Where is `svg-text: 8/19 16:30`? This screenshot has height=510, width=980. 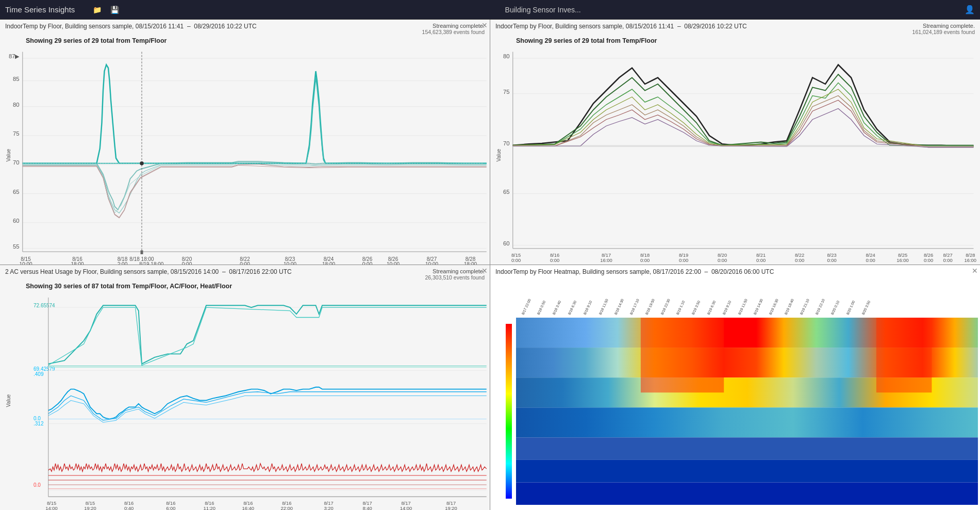 svg-text: 8/19 16:30 is located at coordinates (774, 306).